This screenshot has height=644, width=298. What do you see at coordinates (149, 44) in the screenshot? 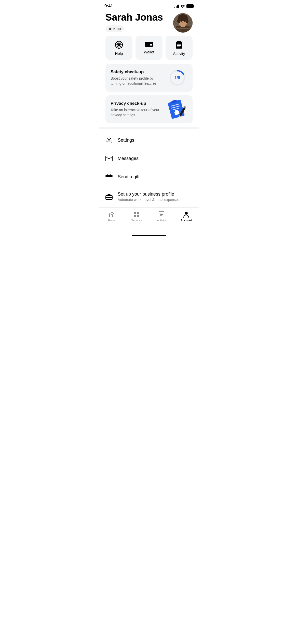
I see `wallet-icon` at bounding box center [149, 44].